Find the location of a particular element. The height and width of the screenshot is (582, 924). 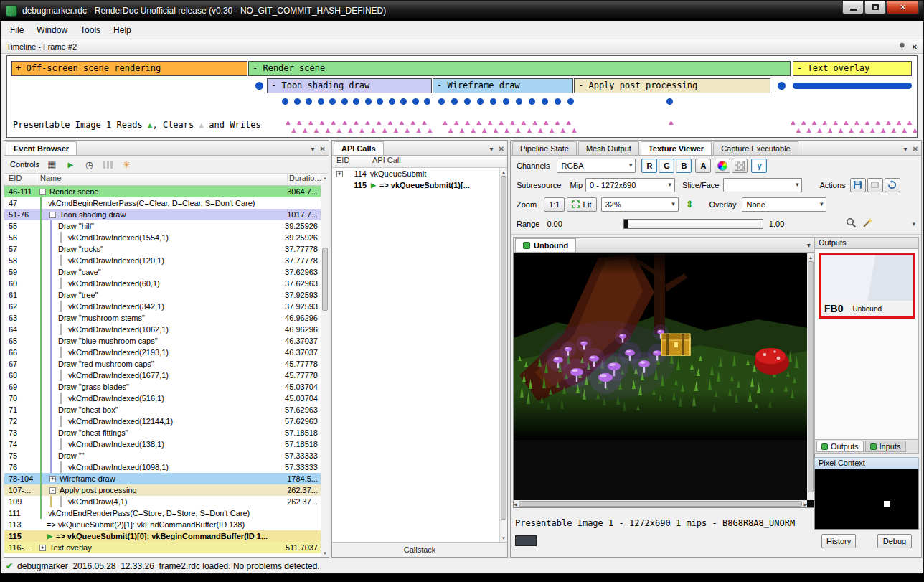

zoom-level-combo: 32% is located at coordinates (640, 205).